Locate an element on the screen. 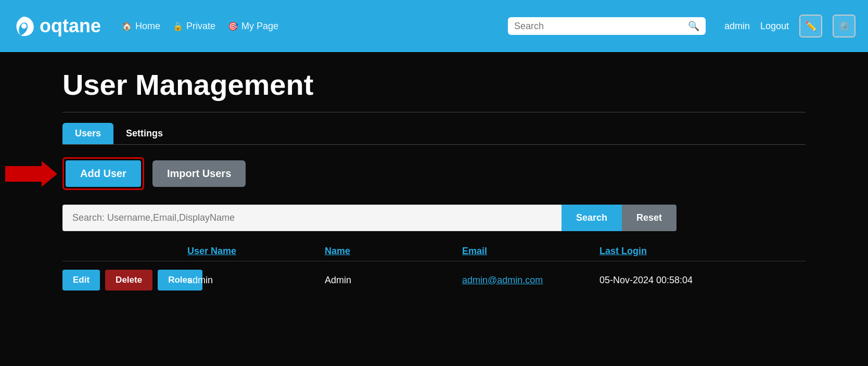 This screenshot has height=366, width=868. gear-icon: ⚙️ is located at coordinates (844, 26).